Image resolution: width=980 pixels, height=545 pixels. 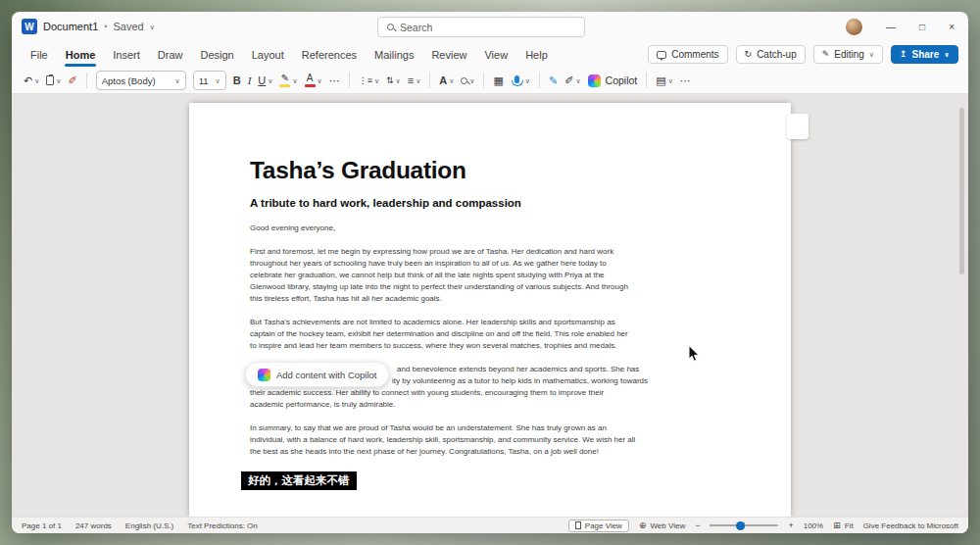 What do you see at coordinates (537, 55) in the screenshot?
I see `tab-help: Help` at bounding box center [537, 55].